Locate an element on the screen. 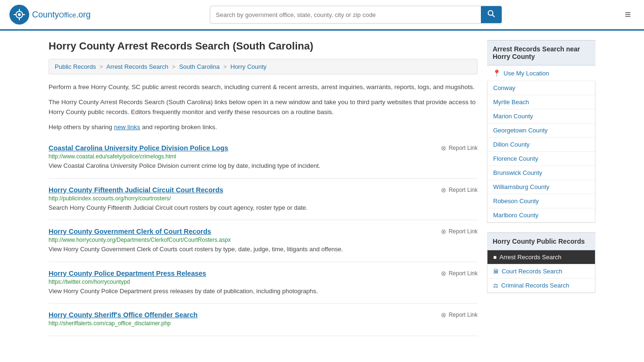 The height and width of the screenshot is (362, 644). nearby-section: Arrest Records Search near Horry County … is located at coordinates (541, 132).